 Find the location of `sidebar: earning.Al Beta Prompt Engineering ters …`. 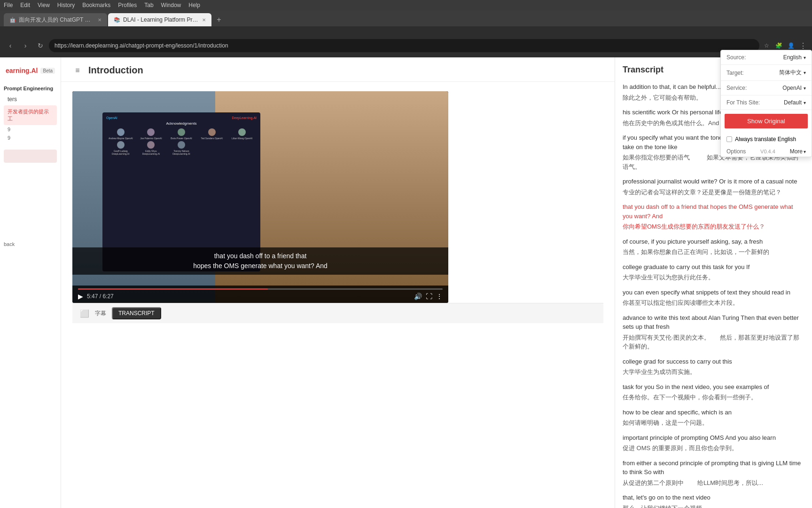

sidebar: earning.Al Beta Prompt Engineering ters … is located at coordinates (31, 283).